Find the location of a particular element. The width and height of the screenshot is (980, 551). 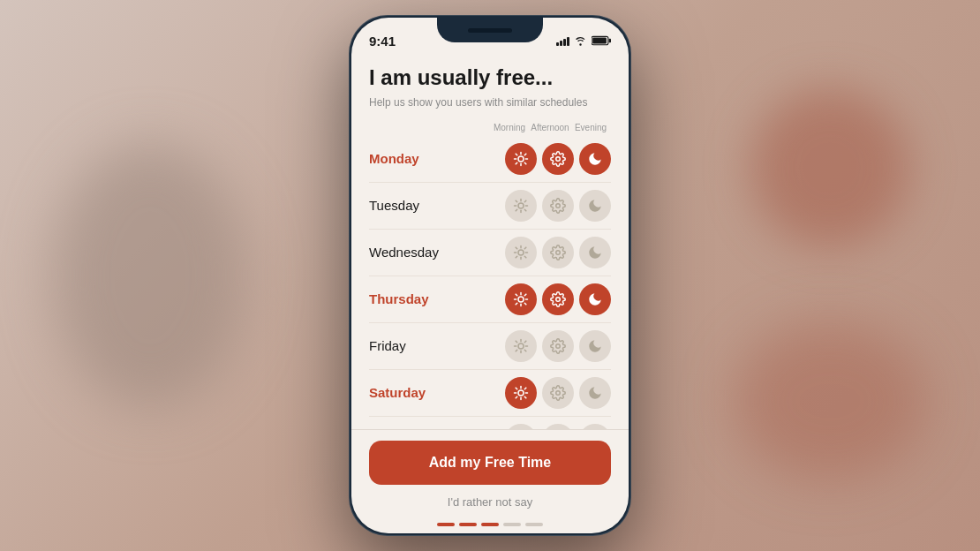

status-time: 9:41 is located at coordinates (382, 41).